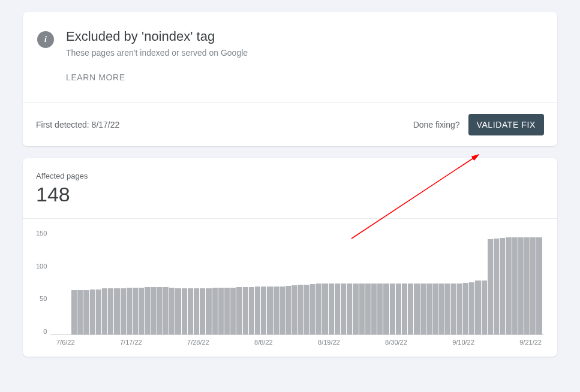  What do you see at coordinates (479, 125) in the screenshot?
I see `fix-actions: Done fixing? VALIDATE FIX` at bounding box center [479, 125].